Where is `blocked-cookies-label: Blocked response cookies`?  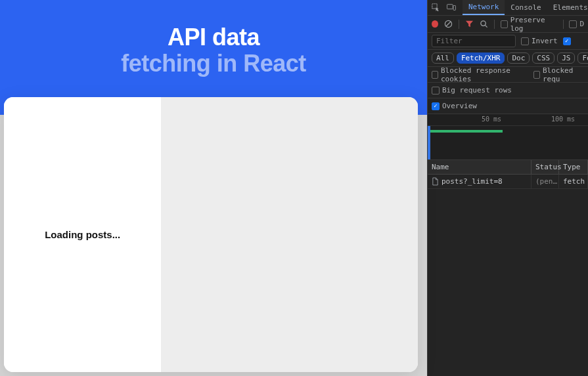
blocked-cookies-label: Blocked response cookies is located at coordinates (482, 75).